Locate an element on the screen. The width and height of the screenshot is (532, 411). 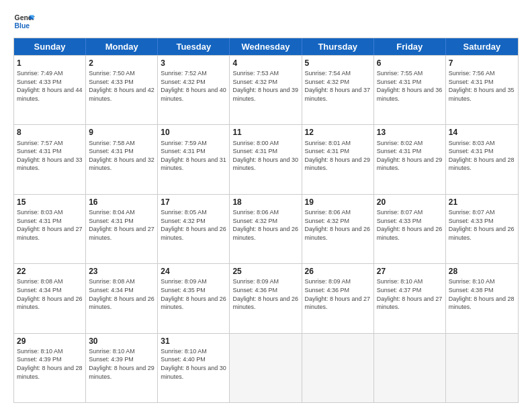
day-cell-11: 11Sunrise: 8:00 AM Sunset: 4:31 PM Dayli… is located at coordinates (266, 159).